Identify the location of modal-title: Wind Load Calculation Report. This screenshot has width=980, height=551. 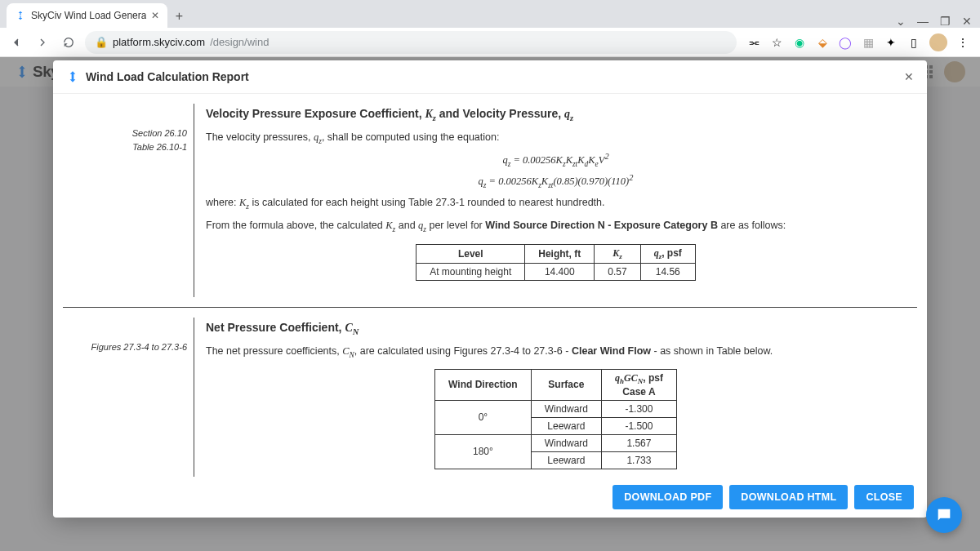
(167, 77).